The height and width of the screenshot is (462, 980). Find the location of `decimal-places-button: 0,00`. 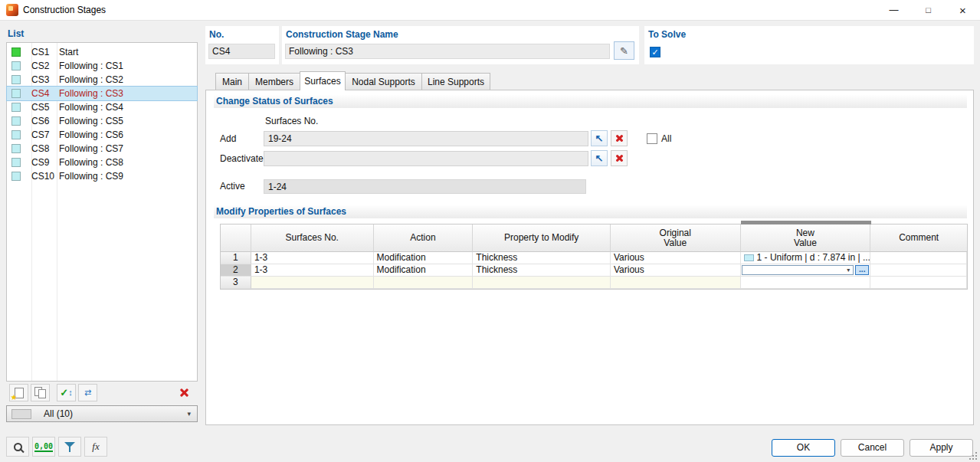

decimal-places-button: 0,00 is located at coordinates (44, 447).